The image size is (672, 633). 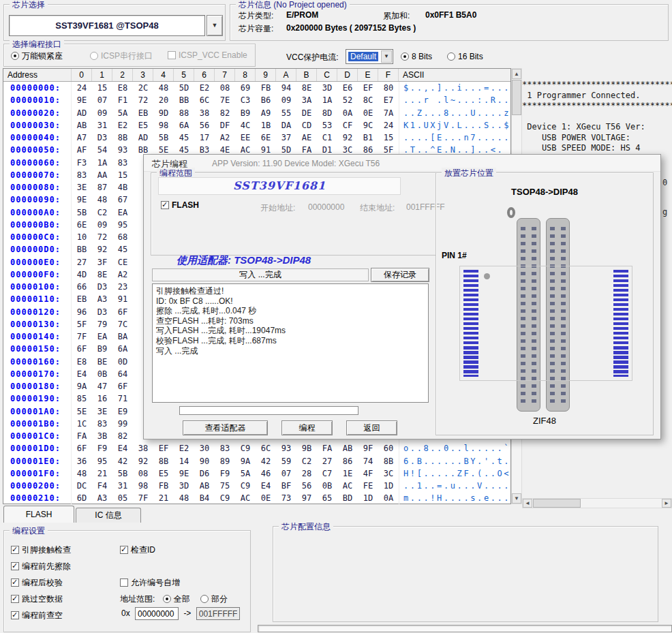 I want to click on scroll-down-button: ▼, so click(x=517, y=499).